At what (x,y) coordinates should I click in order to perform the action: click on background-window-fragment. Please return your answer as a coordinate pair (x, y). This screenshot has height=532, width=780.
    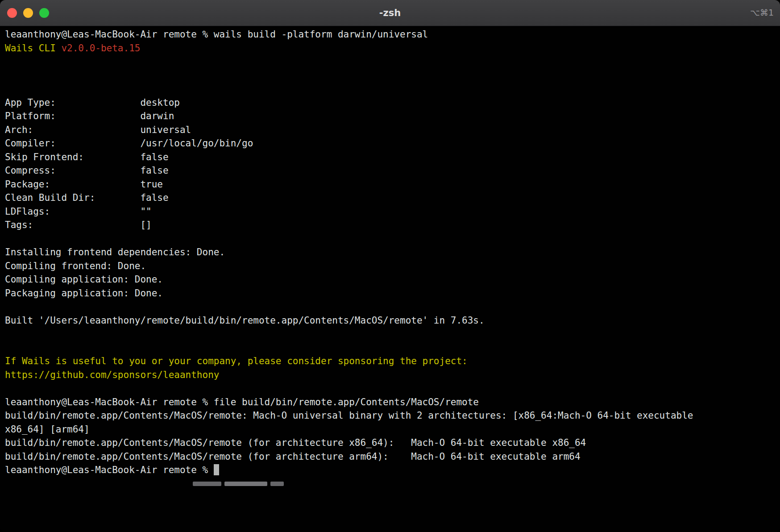
    Looking at the image, I should click on (238, 484).